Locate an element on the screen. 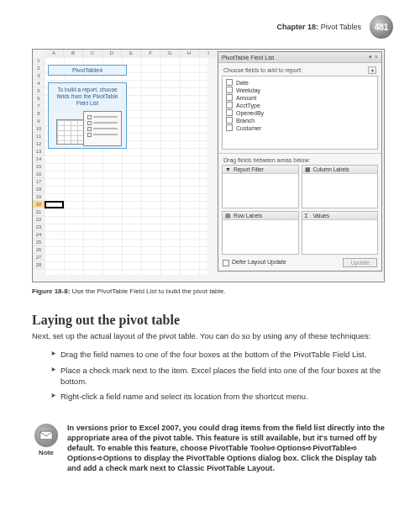 This screenshot has width=420, height=527. field-item: Amount is located at coordinates (300, 97).